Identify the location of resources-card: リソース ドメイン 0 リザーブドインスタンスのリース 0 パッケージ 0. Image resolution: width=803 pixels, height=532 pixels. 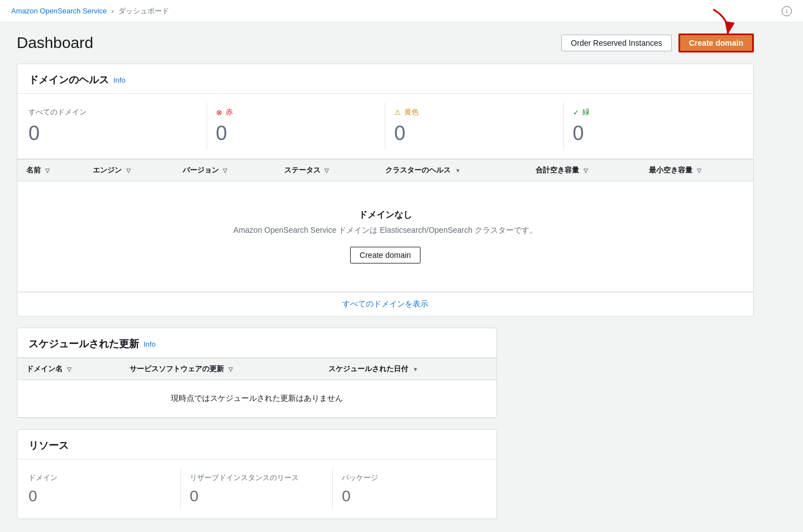
(257, 475).